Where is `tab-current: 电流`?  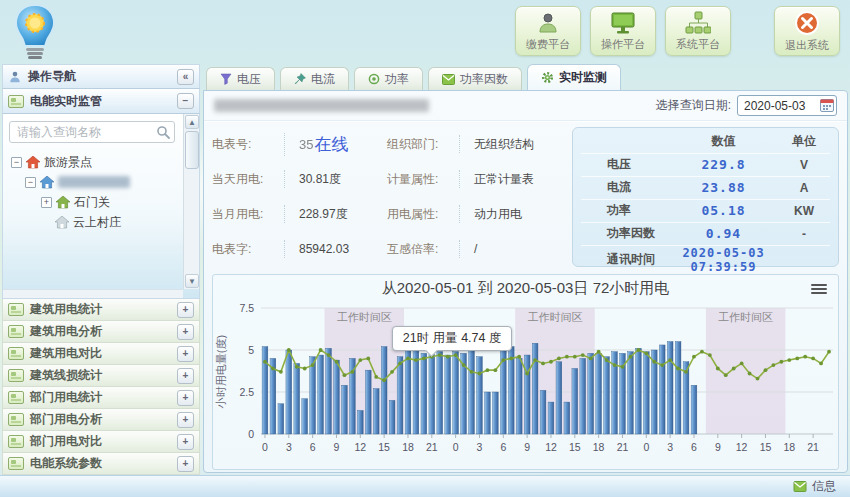
tab-current: 电流 is located at coordinates (314, 78).